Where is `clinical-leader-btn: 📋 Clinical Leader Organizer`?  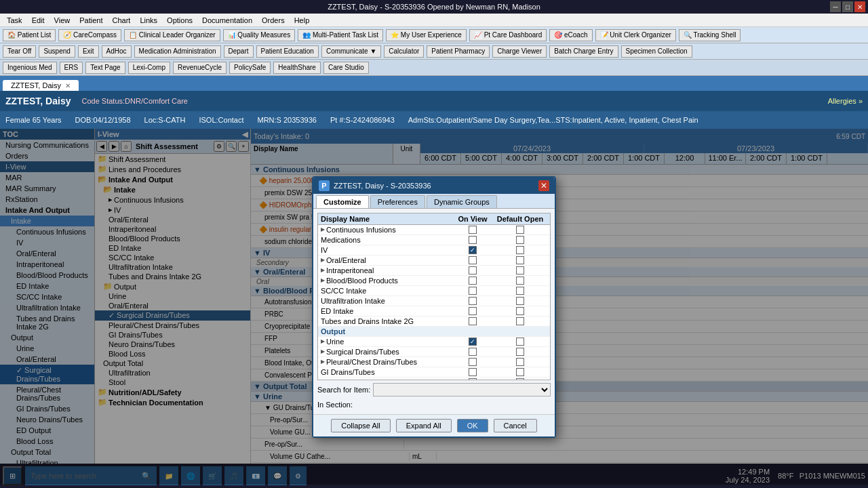 clinical-leader-btn: 📋 Clinical Leader Organizer is located at coordinates (172, 35).